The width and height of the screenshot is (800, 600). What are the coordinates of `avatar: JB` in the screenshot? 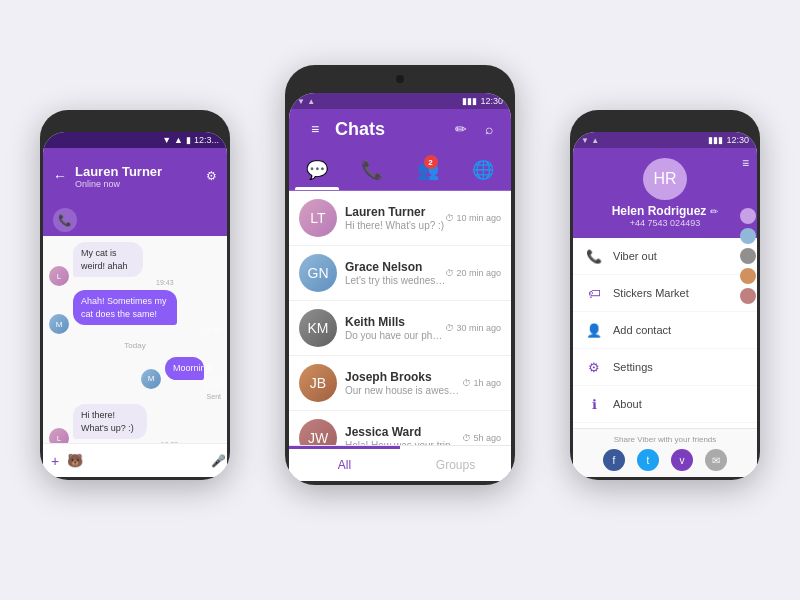 It's located at (318, 383).